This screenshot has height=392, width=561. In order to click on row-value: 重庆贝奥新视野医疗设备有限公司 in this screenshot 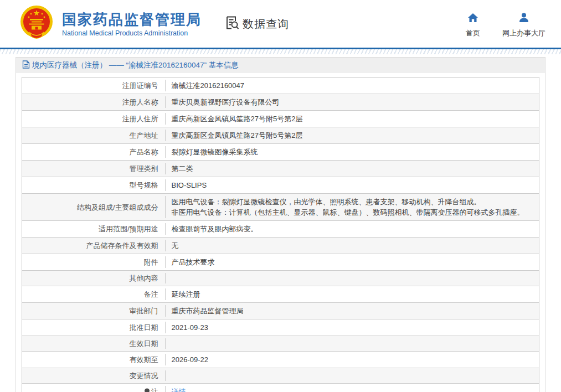, I will do `click(352, 102)`.